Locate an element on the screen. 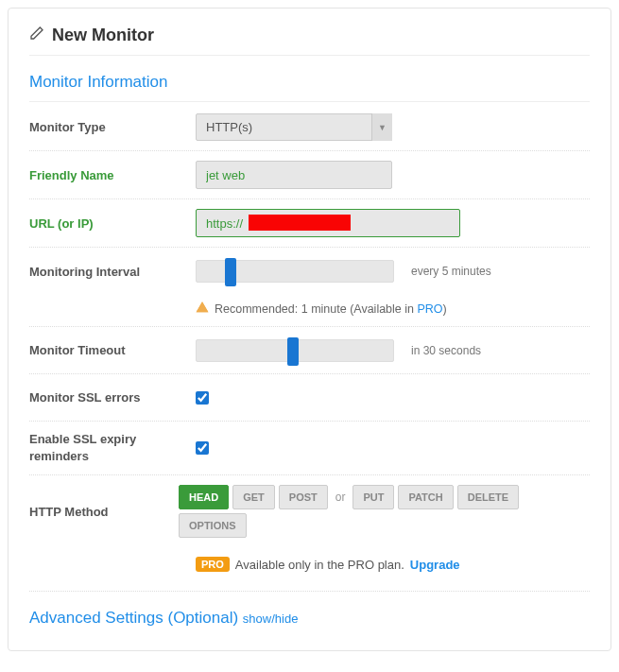 The height and width of the screenshot is (672, 619). row-interval: Monitoring Interval every 5 minutes is located at coordinates (310, 271).